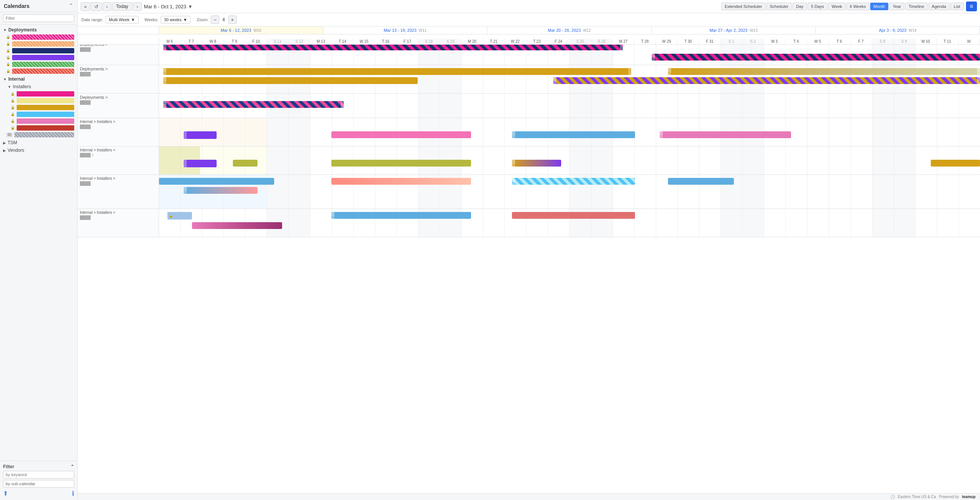 The image size is (980, 500). What do you see at coordinates (939, 6) in the screenshot?
I see `view-agenda-button: Agenda` at bounding box center [939, 6].